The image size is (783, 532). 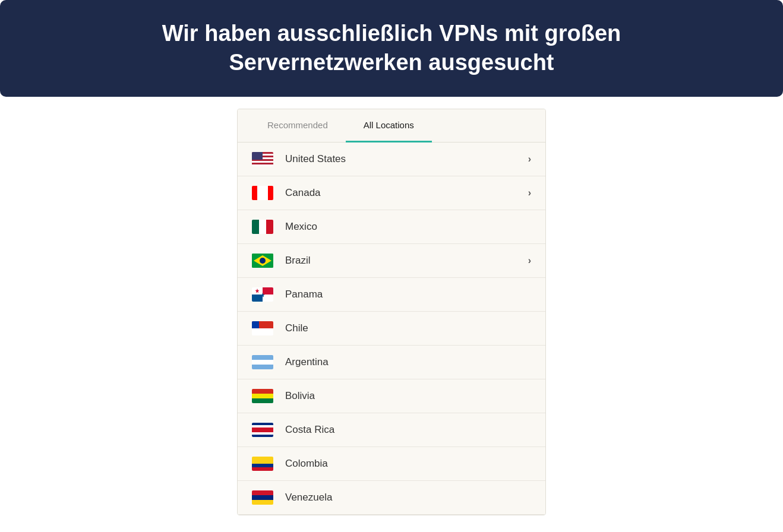 What do you see at coordinates (392, 362) in the screenshot?
I see `list-item-ar: Argentina` at bounding box center [392, 362].